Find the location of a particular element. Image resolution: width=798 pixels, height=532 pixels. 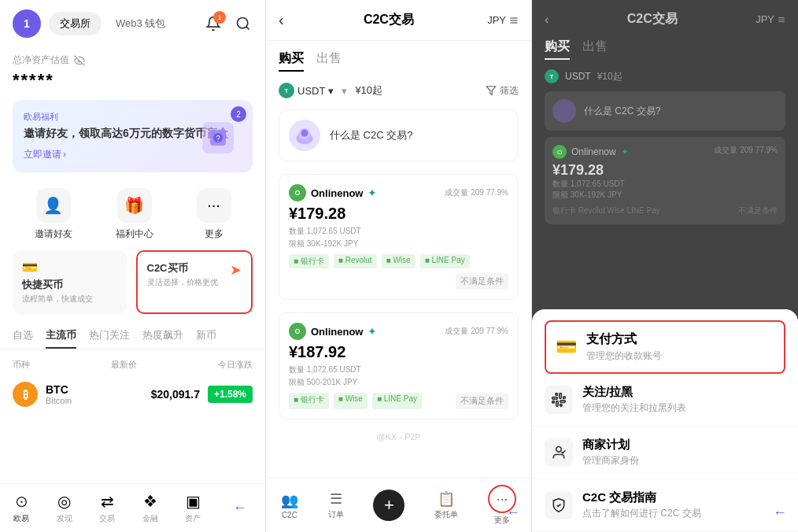

payment-method-item: 💳 支付方式 管理您的收款账号 is located at coordinates (665, 347).